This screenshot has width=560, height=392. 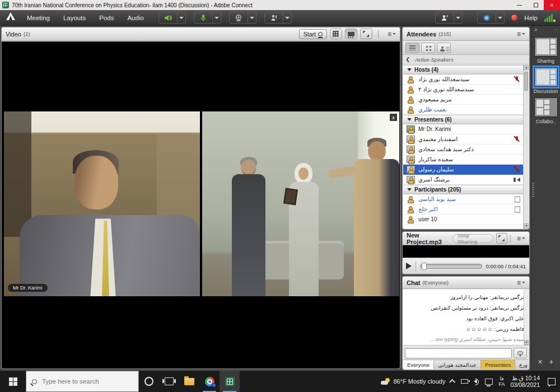 What do you see at coordinates (428, 48) in the screenshot?
I see `breakout-view-button` at bounding box center [428, 48].